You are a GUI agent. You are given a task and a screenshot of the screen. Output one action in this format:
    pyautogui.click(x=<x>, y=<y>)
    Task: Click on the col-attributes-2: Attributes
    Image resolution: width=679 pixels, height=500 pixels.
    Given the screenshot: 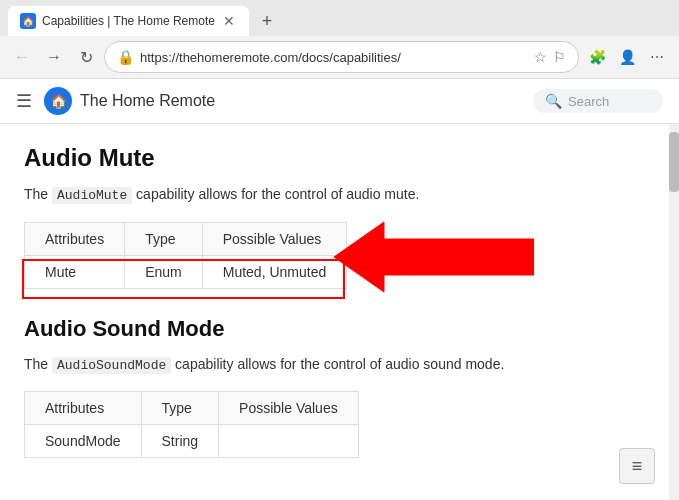 What is the action you would take?
    pyautogui.click(x=84, y=408)
    